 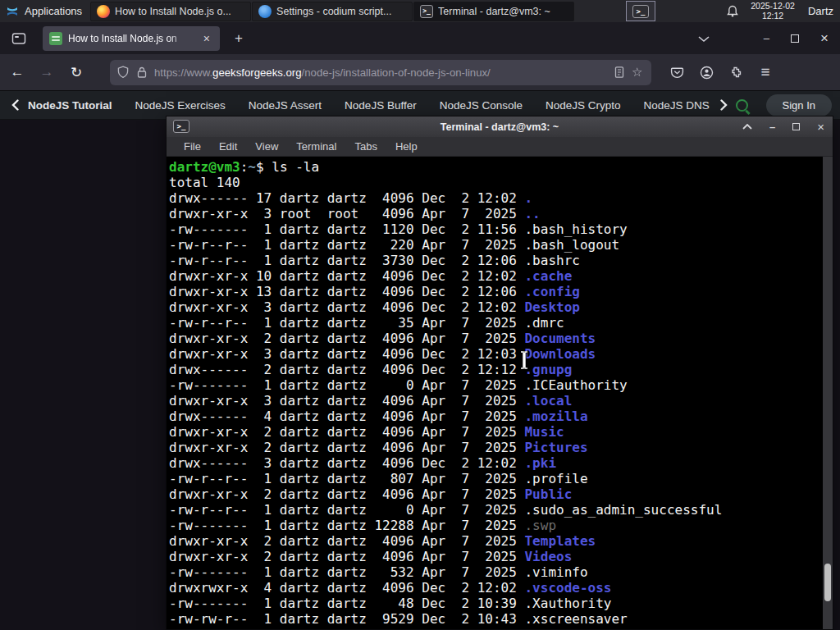 What do you see at coordinates (332, 11) in the screenshot?
I see `panel-window-button-codium: Settings - codium script...` at bounding box center [332, 11].